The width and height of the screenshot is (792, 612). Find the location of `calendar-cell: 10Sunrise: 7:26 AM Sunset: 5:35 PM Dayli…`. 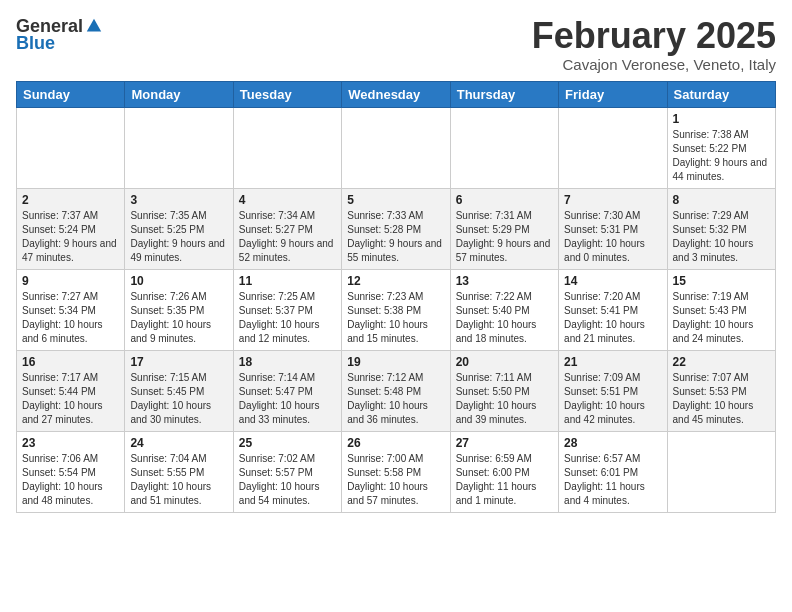

calendar-cell: 10Sunrise: 7:26 AM Sunset: 5:35 PM Dayli… is located at coordinates (179, 310).